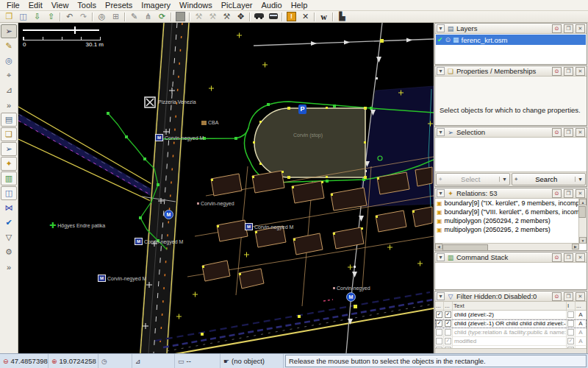 This screenshot has width=588, height=368. Describe the element at coordinates (9, 46) in the screenshot. I see `draw-node-tool: ✎` at that location.